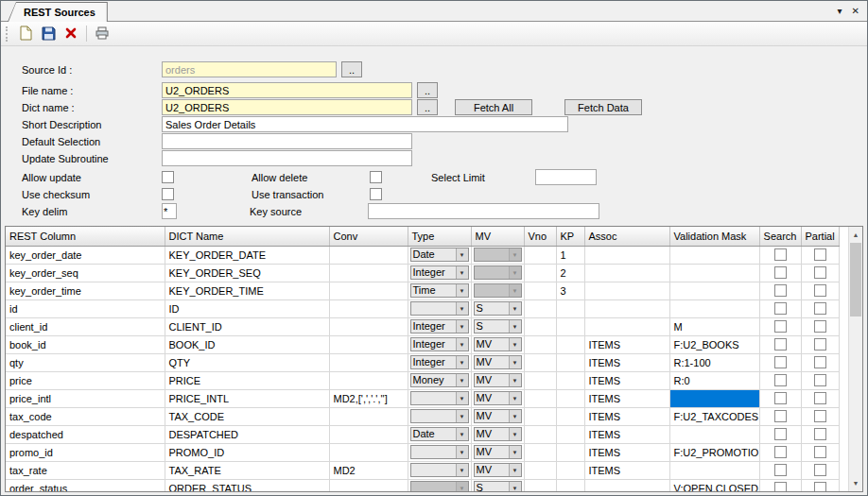 This screenshot has height=496, width=868. What do you see at coordinates (247, 416) in the screenshot?
I see `cell-dict-name: TAX_CODE` at bounding box center [247, 416].